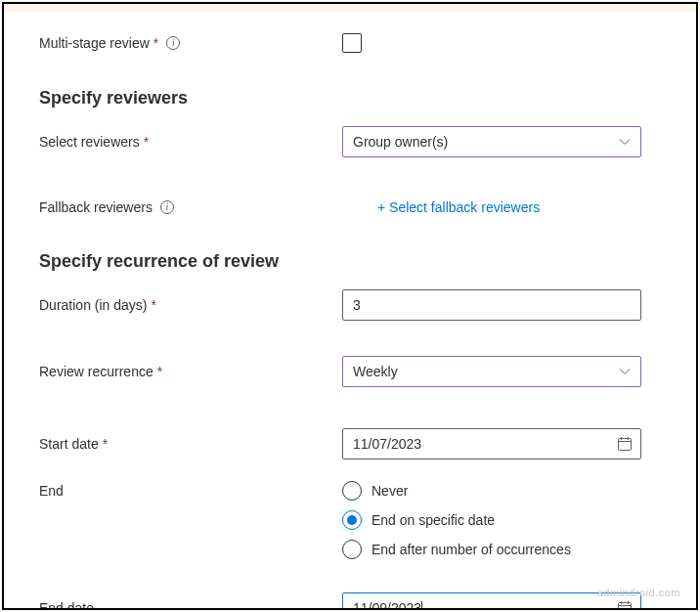 The width and height of the screenshot is (700, 612). What do you see at coordinates (459, 207) in the screenshot?
I see `select-fallback-link: + Select fallback reviewers` at bounding box center [459, 207].